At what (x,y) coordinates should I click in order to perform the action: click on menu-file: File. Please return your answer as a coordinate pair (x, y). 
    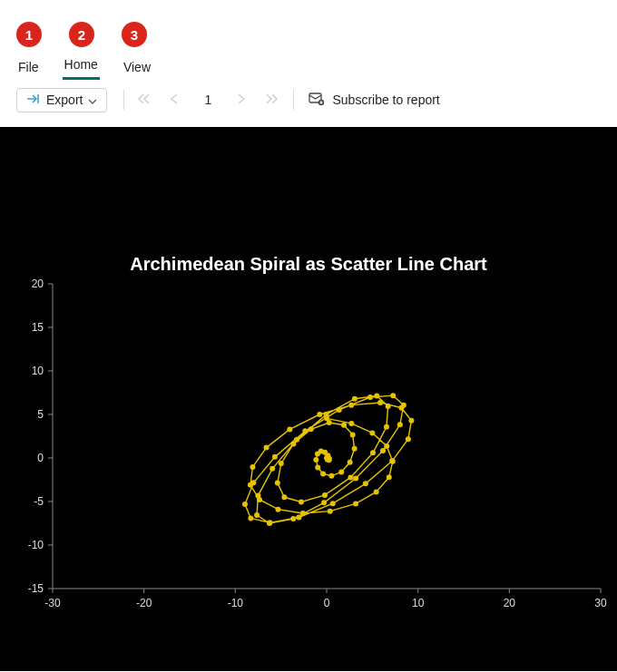
    Looking at the image, I should click on (29, 70).